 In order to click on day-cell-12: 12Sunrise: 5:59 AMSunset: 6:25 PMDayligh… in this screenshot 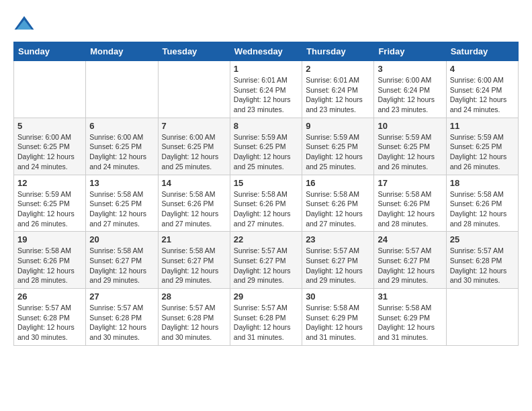, I will do `click(50, 203)`.